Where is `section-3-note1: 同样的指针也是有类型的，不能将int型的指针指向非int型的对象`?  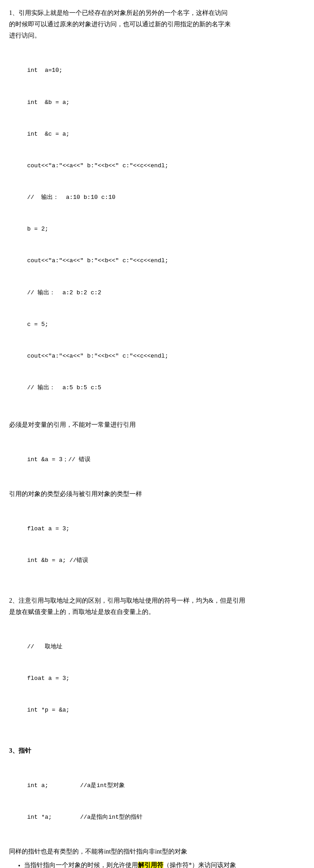 section-3-note1: 同样的指针也是有类型的，不能将int型的指针指向非int型的对象 is located at coordinates (157, 852).